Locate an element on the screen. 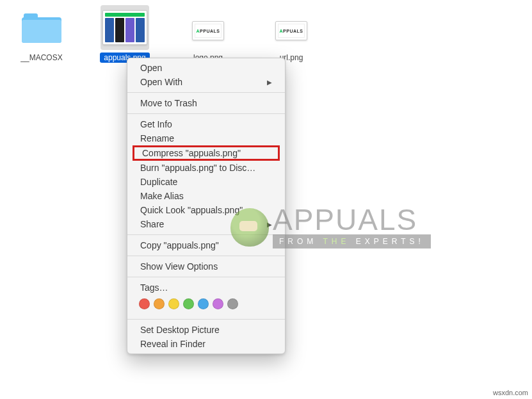  menu-label: Make Alias is located at coordinates (162, 196).